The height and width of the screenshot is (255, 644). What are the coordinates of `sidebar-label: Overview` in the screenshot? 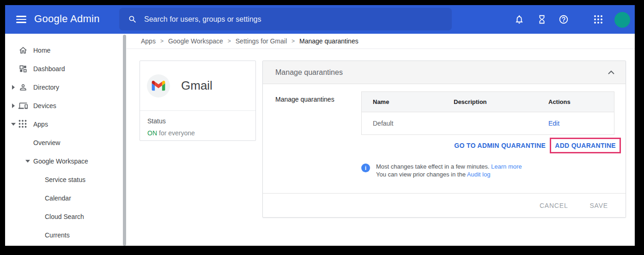 It's located at (47, 143).